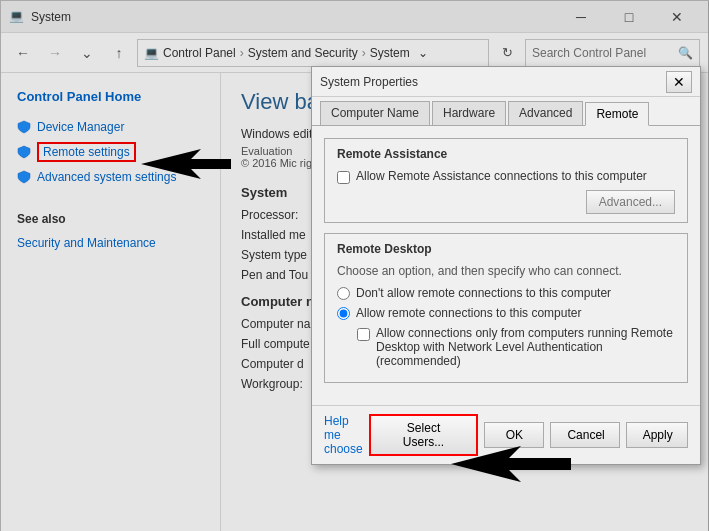 This screenshot has height=531, width=709. What do you see at coordinates (502, 176) in the screenshot?
I see `remote-assistance-label: Allow Remote Assistance connections to t…` at bounding box center [502, 176].